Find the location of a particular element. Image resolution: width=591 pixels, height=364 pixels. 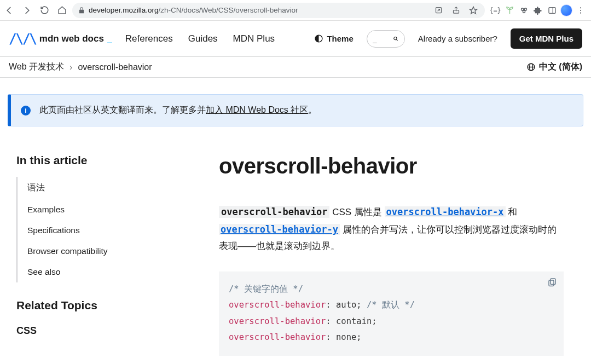

related-css-link: CSS is located at coordinates (105, 331).